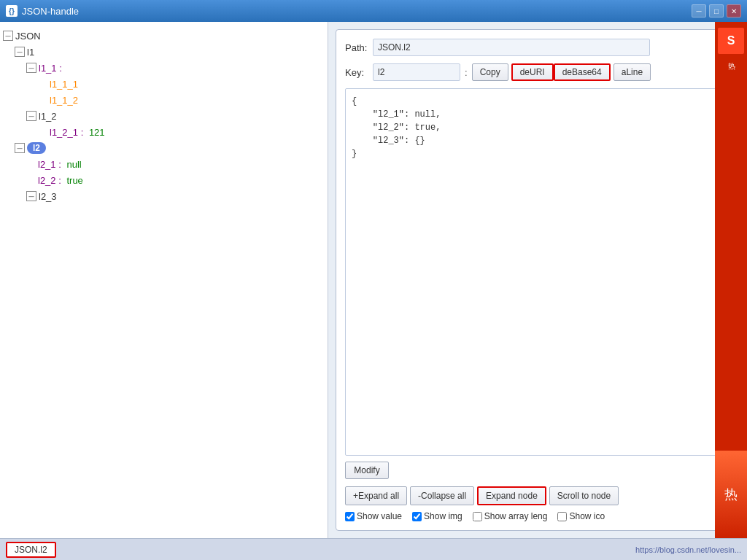  I want to click on show-ico-label: Show ico, so click(587, 516).